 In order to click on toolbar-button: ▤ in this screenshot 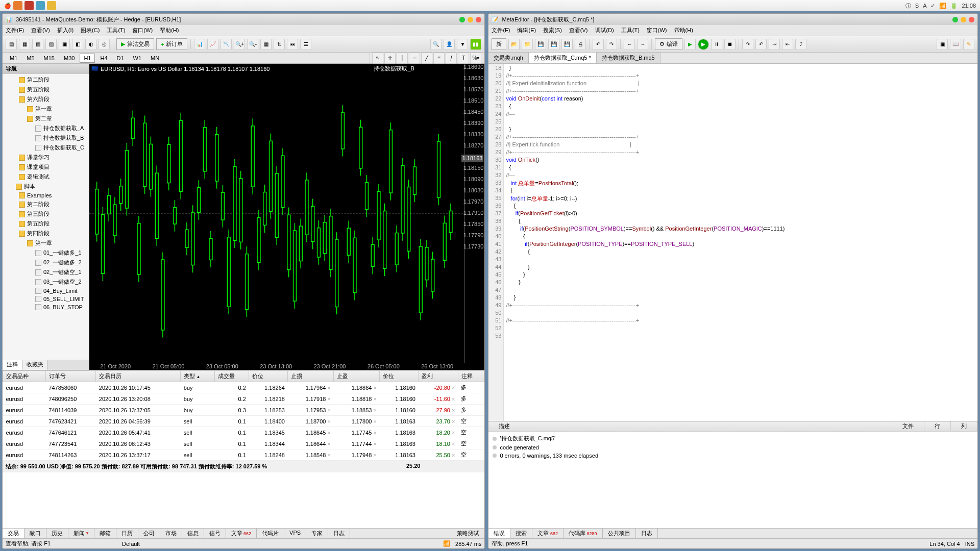, I will do `click(11, 44)`.